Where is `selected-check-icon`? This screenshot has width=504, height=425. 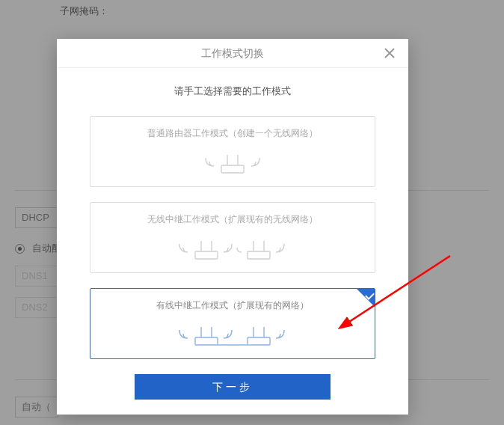
selected-check-icon is located at coordinates (366, 298).